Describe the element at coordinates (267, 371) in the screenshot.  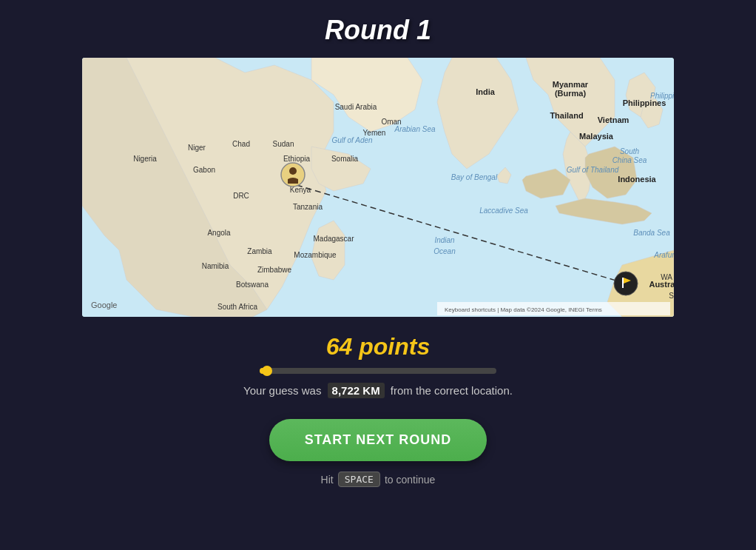
I see `score-bar-dot` at that location.